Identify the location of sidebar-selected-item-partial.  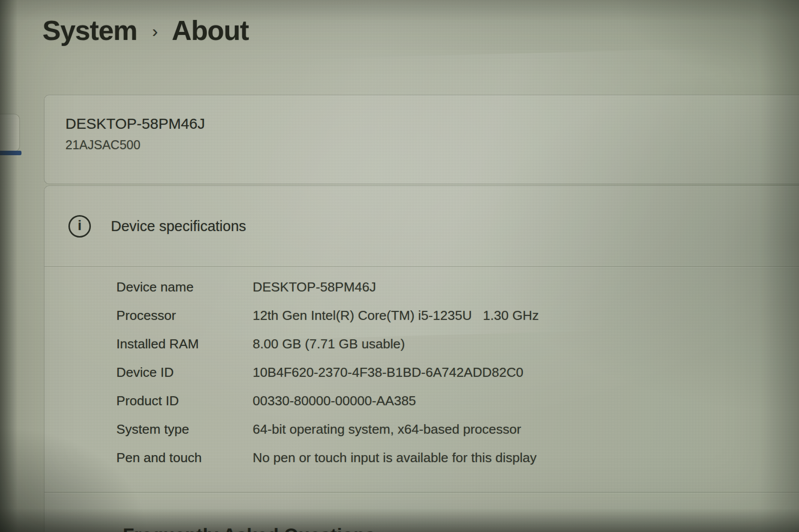
(10, 133).